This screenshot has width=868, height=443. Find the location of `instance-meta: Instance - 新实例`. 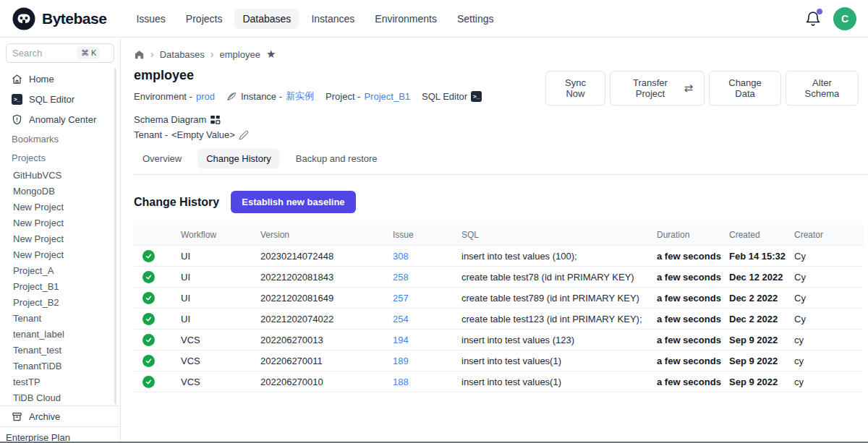

instance-meta: Instance - 新实例 is located at coordinates (271, 96).